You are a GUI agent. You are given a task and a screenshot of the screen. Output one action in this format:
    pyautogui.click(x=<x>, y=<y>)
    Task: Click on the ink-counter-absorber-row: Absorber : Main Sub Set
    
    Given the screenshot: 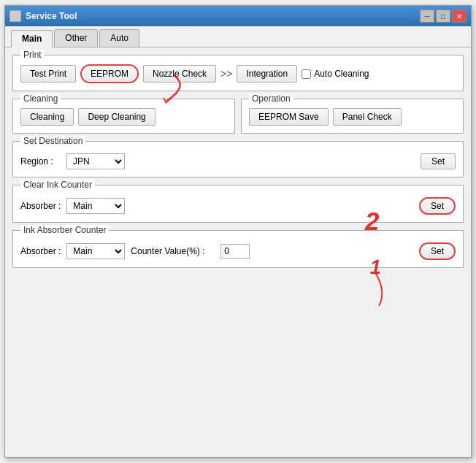 What is the action you would take?
    pyautogui.click(x=238, y=206)
    